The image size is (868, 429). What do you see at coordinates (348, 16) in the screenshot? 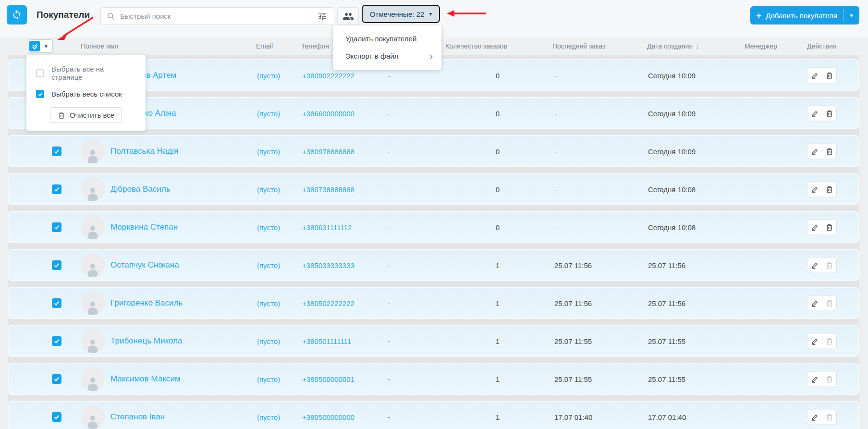
I see `customers-groups-button` at bounding box center [348, 16].